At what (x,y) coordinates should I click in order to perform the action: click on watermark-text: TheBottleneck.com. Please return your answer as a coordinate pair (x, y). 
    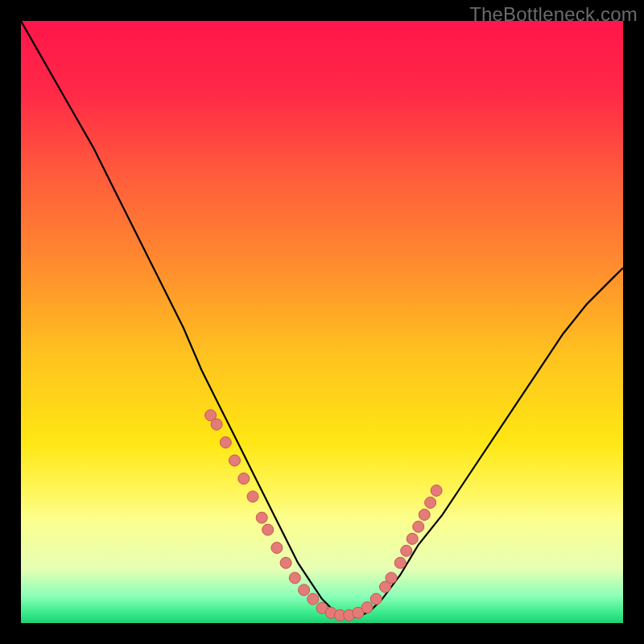
    Looking at the image, I should click on (554, 14).